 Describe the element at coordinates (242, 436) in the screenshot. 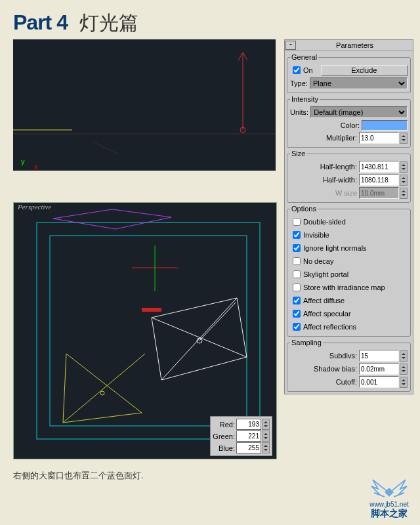

I see `rgb-panel: Red: Green: Blue:` at that location.